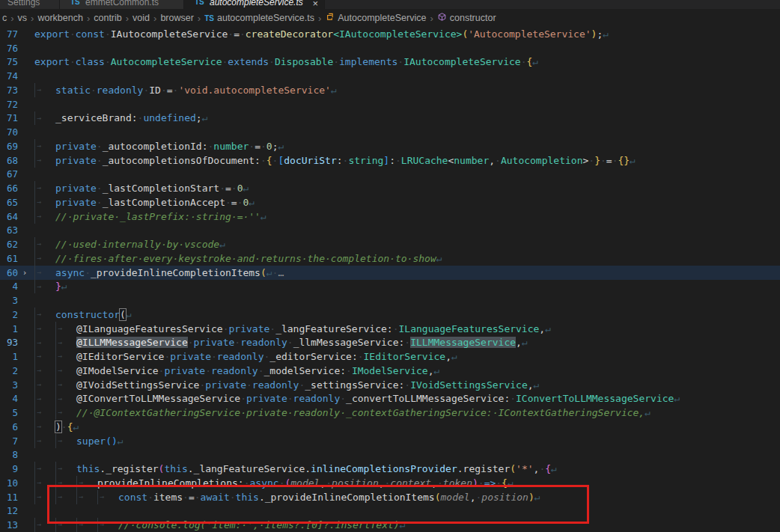 The width and height of the screenshot is (780, 532). What do you see at coordinates (390, 189) in the screenshot?
I see `code-line: 66→private·_lastCompletionStart·=·0↵` at bounding box center [390, 189].